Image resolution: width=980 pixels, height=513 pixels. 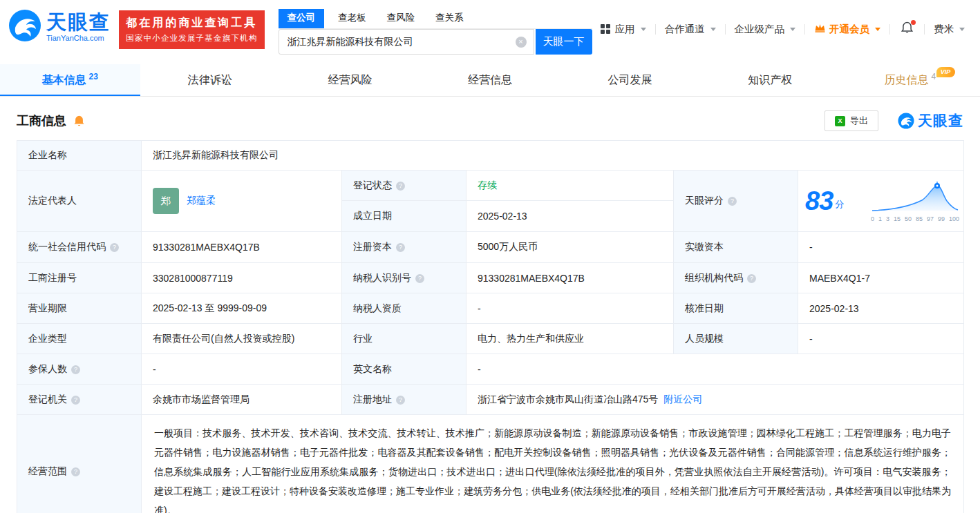 What do you see at coordinates (736, 278) in the screenshot?
I see `field-label-org-code: 组织机构代码` at bounding box center [736, 278].